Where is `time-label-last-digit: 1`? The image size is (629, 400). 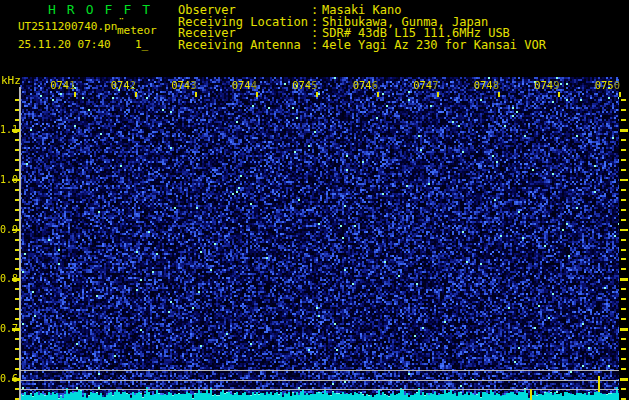
time-label-last-digit: 1 is located at coordinates (72, 85).